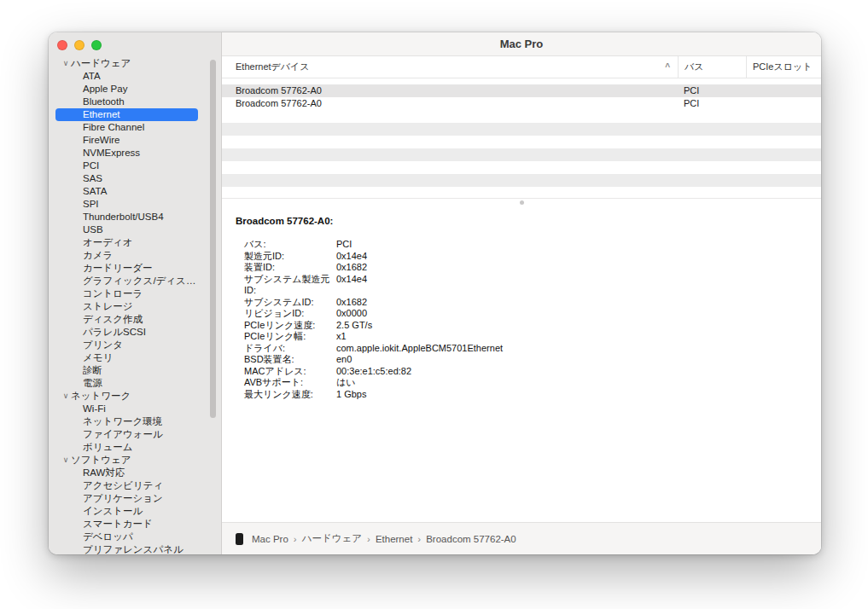 The height and width of the screenshot is (609, 868). What do you see at coordinates (126, 486) in the screenshot?
I see `sidebar-item-accessibility: アクセシビリティ` at bounding box center [126, 486].